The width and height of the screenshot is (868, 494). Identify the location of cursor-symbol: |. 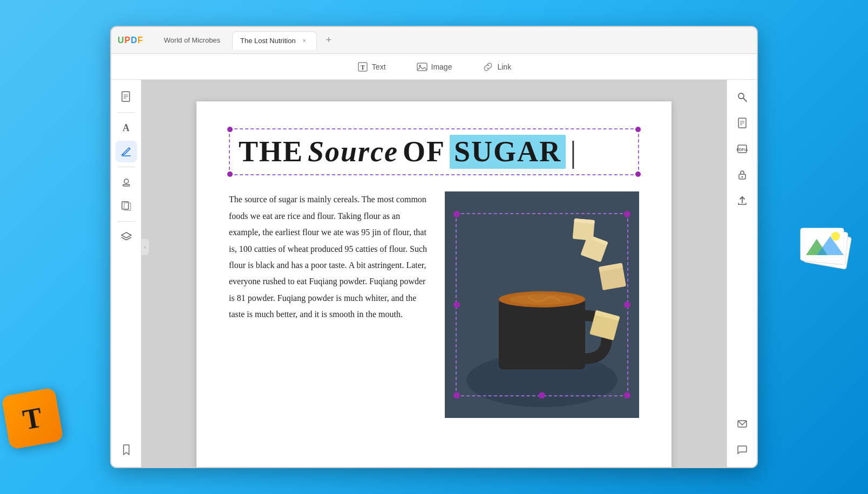
(574, 152).